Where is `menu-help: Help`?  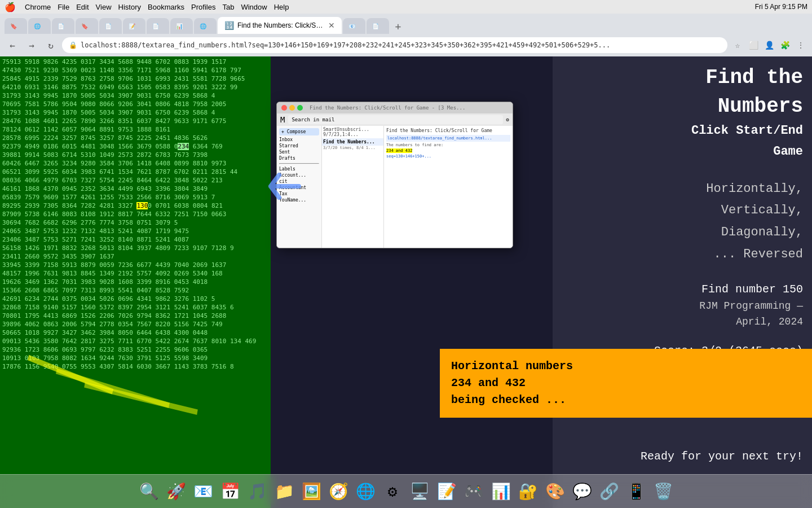 menu-help: Help is located at coordinates (282, 7).